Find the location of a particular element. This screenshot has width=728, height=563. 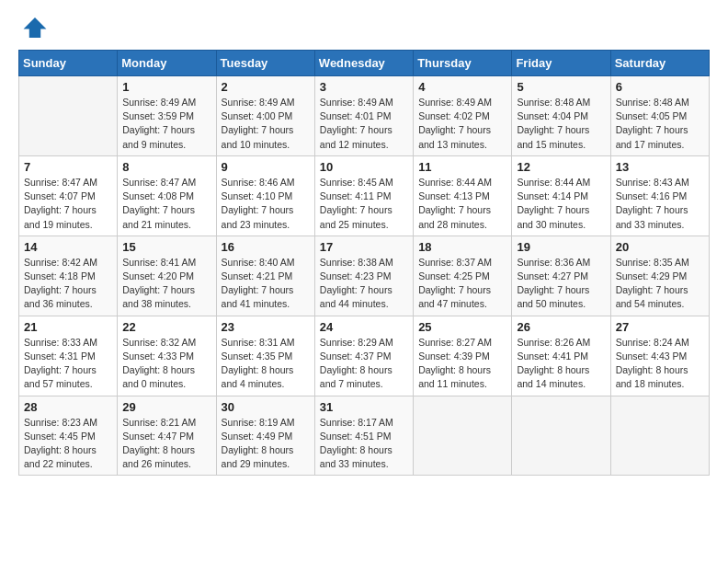

cal-cell: 21Sunrise: 8:33 AMSunset: 4:31 PMDayligh… is located at coordinates (68, 355).